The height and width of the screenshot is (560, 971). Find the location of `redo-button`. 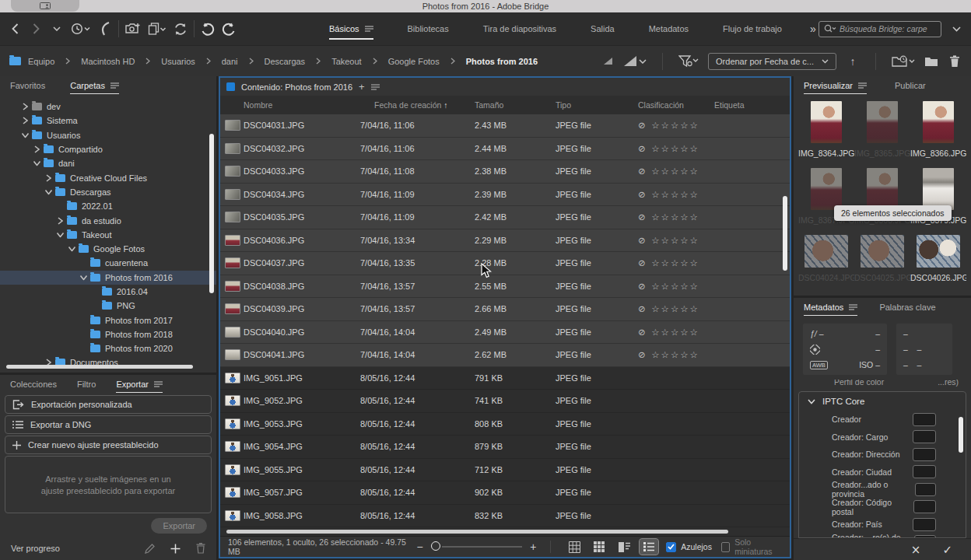

redo-button is located at coordinates (229, 29).